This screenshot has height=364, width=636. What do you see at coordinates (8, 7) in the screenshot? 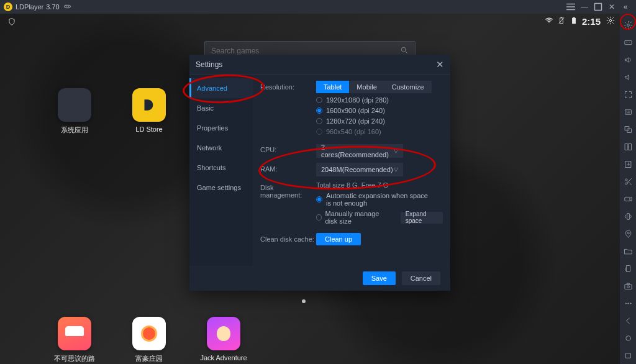
I see `app-logo-icon: D` at bounding box center [8, 7].